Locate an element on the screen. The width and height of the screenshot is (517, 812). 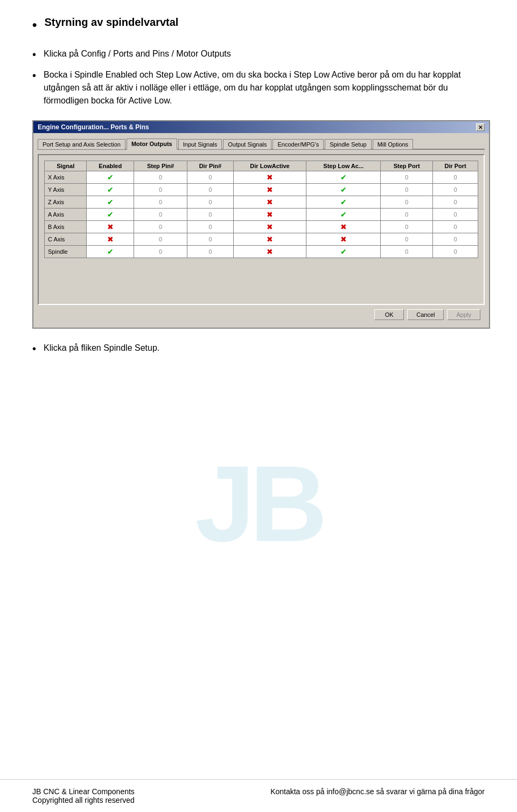
tab-spindle-setup: Spindle Setup is located at coordinates (348, 144).